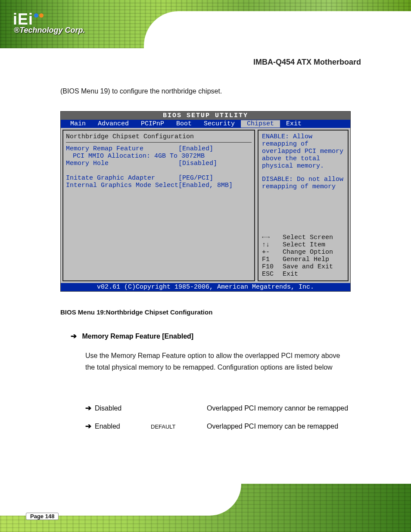  What do you see at coordinates (303, 152) in the screenshot?
I see `bios-help-enable: ENABLE: Allow remapping of overlapped PC…` at bounding box center [303, 152].